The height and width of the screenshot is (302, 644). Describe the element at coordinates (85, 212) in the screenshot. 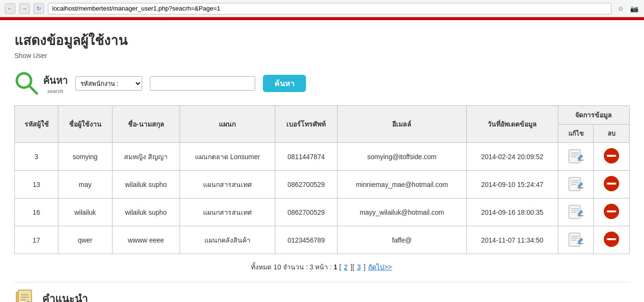

I see `cell-username: wilailuk` at that location.